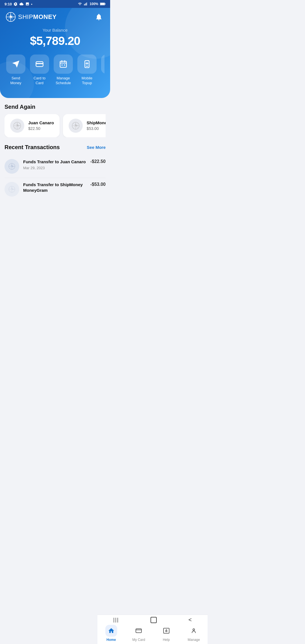 The height and width of the screenshot is (644, 305). I want to click on card-to-card-icon-box, so click(40, 64).